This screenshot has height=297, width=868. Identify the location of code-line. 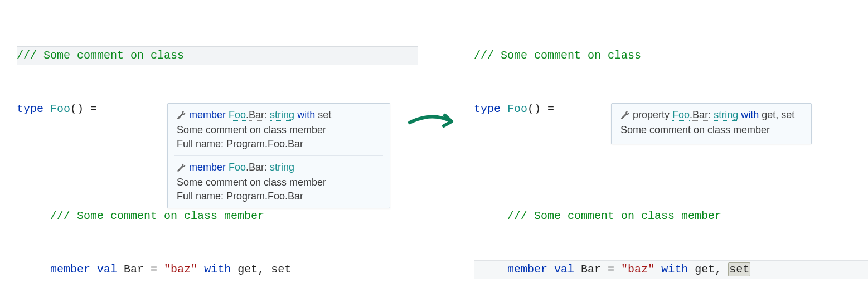
(671, 163).